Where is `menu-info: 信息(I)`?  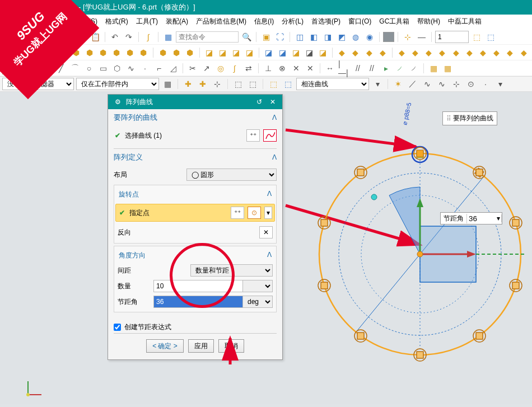
menu-info: 信息(I) is located at coordinates (264, 21).